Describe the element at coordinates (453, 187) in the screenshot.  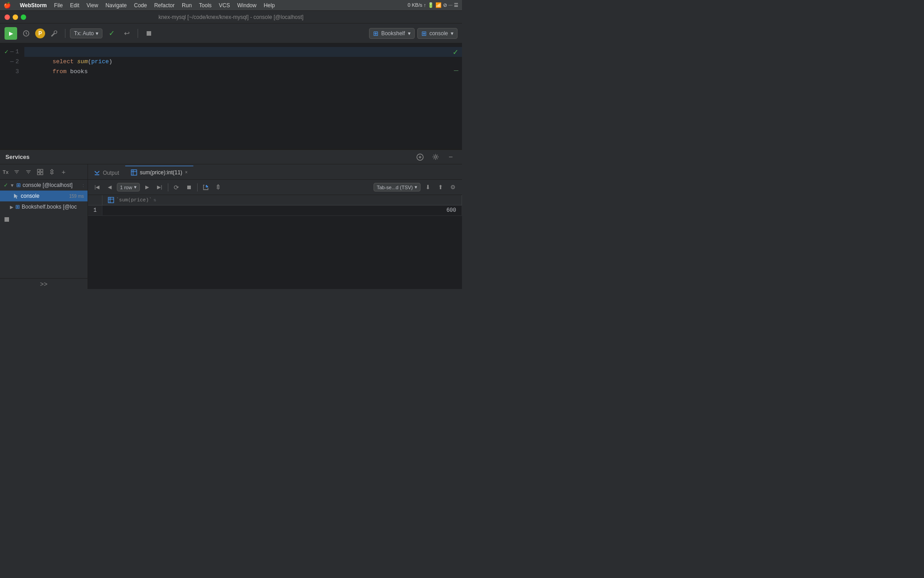
I see `result-settings-button: ⚙` at that location.